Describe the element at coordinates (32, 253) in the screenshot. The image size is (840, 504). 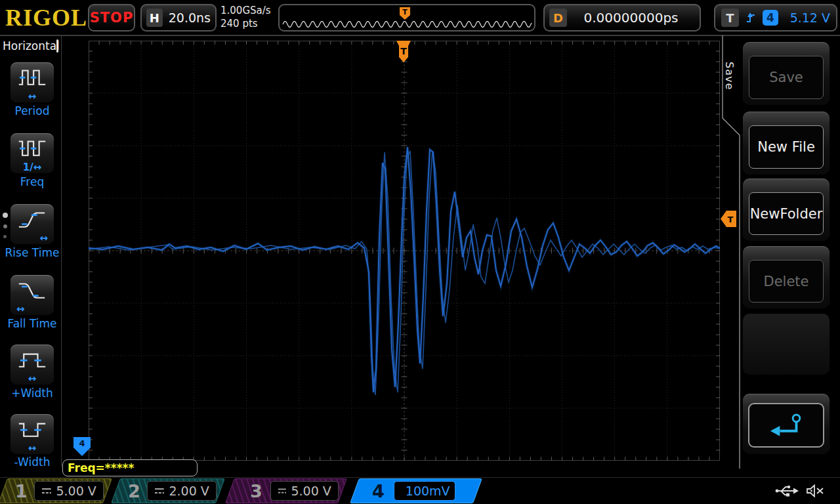
I see `menu-item-rise-time-label: Rise Time` at that location.